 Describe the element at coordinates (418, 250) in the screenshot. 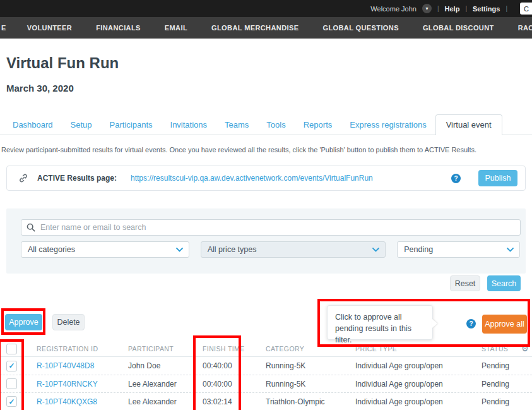

I see `status-select-value: Pending` at that location.